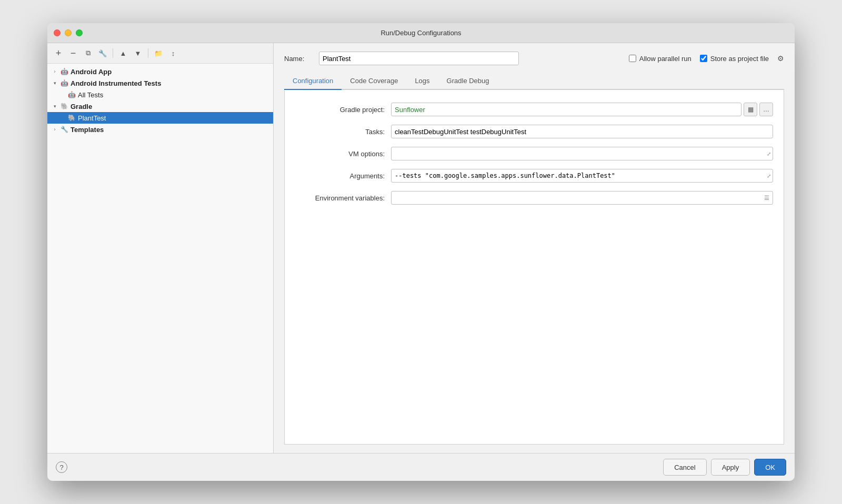 The width and height of the screenshot is (842, 504). Describe the element at coordinates (64, 72) in the screenshot. I see `android-app-icon: 🤖` at that location.